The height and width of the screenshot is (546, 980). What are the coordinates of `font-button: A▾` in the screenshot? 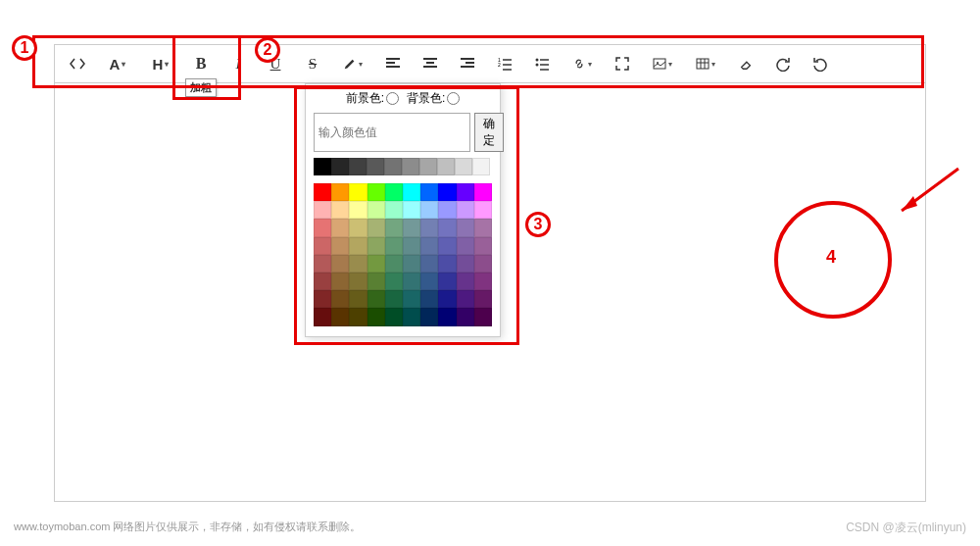 It's located at (118, 64).